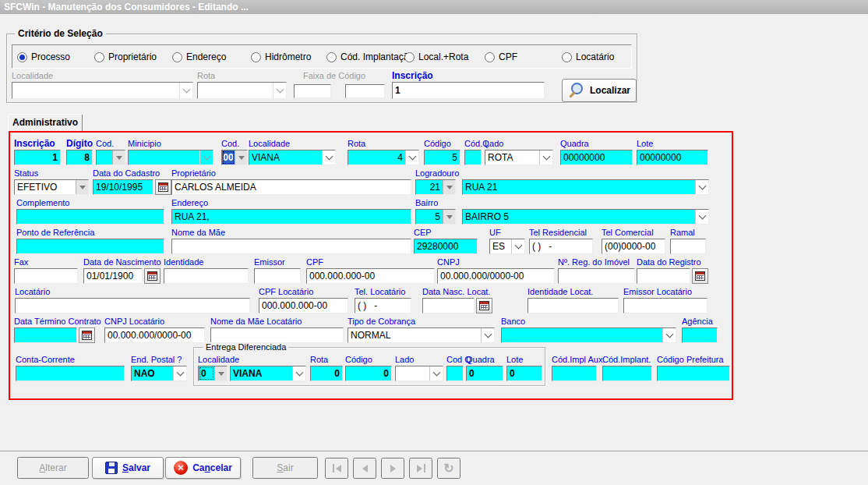  I want to click on radio-processo: Processo, so click(44, 57).